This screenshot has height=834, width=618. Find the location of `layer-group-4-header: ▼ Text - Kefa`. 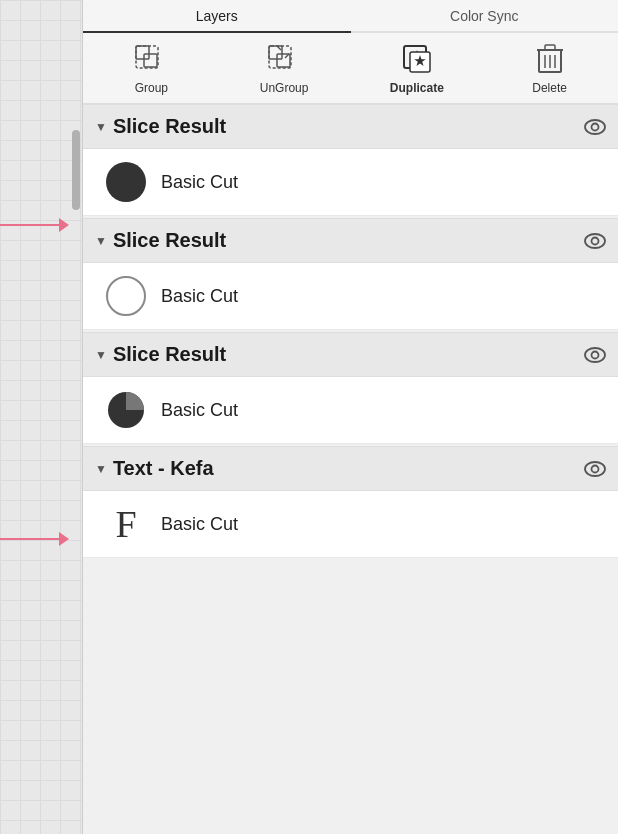

layer-group-4-header: ▼ Text - Kefa is located at coordinates (350, 468).